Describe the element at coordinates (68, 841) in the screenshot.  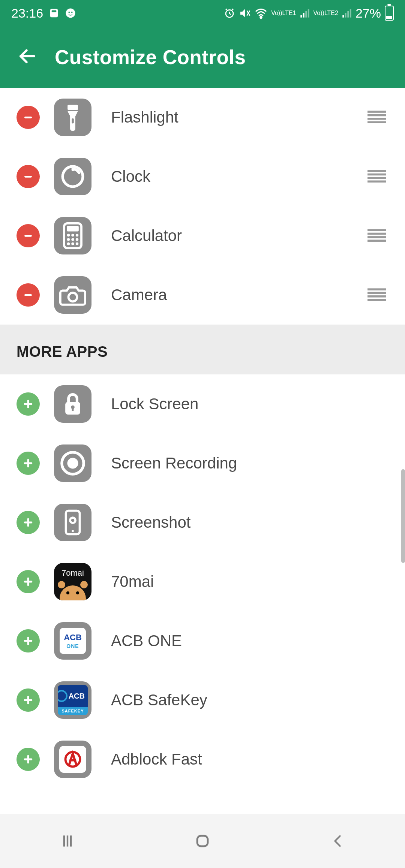
I see `recents-button` at that location.